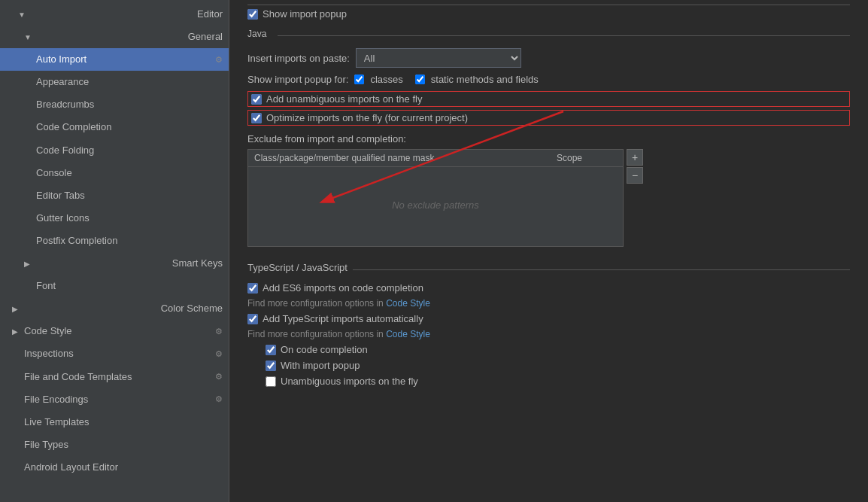  What do you see at coordinates (256, 118) in the screenshot?
I see `optimize-imports-checkbox` at bounding box center [256, 118].